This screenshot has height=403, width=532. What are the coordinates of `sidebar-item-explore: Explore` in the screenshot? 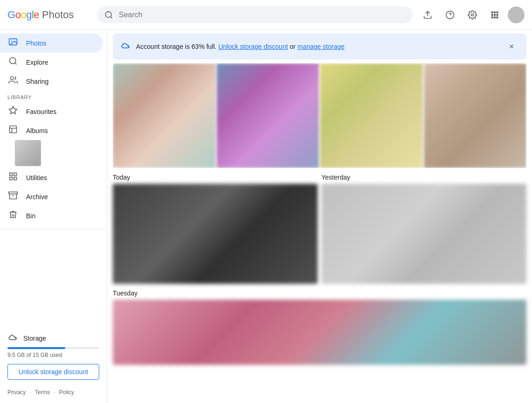 It's located at (51, 62).